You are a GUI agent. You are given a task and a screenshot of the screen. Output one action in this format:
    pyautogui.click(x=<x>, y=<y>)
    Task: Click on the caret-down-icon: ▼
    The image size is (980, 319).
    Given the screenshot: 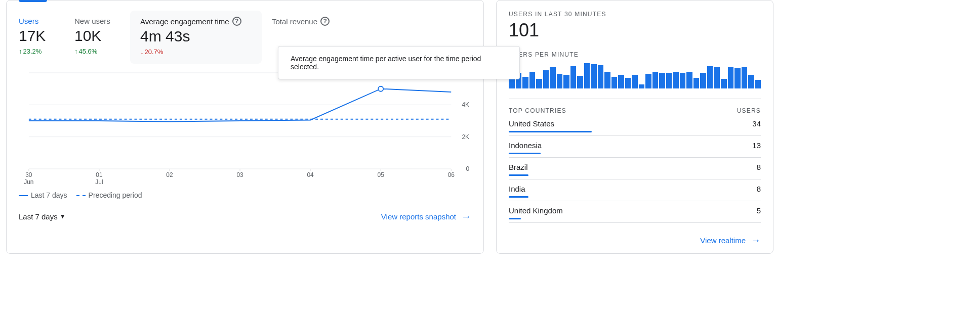 What is the action you would take?
    pyautogui.click(x=63, y=216)
    